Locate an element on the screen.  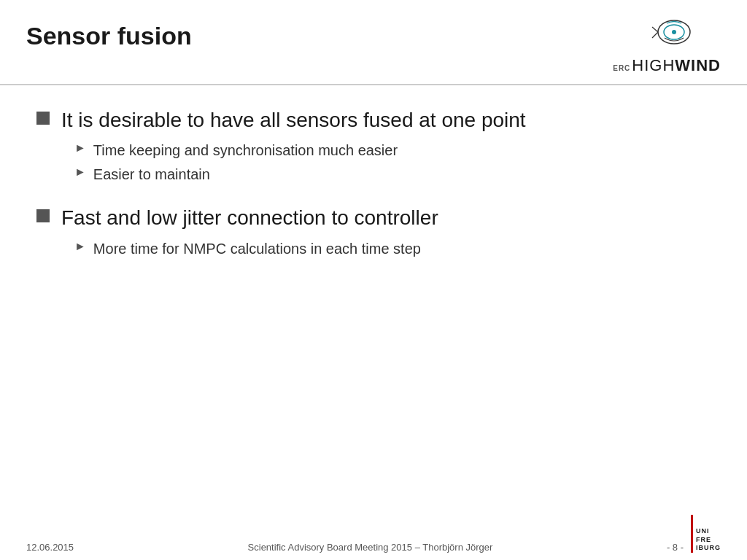
logo-text: ERC HIGHWIND is located at coordinates (667, 66).